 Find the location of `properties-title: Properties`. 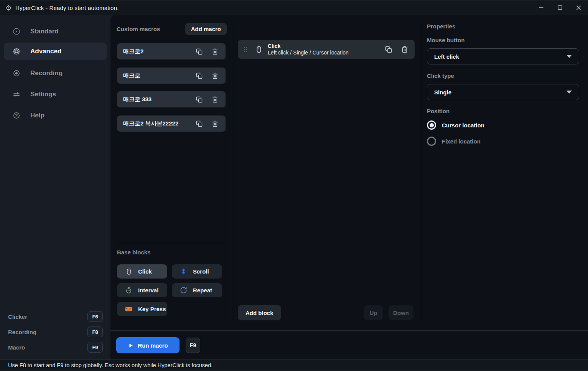

properties-title: Properties is located at coordinates (441, 26).